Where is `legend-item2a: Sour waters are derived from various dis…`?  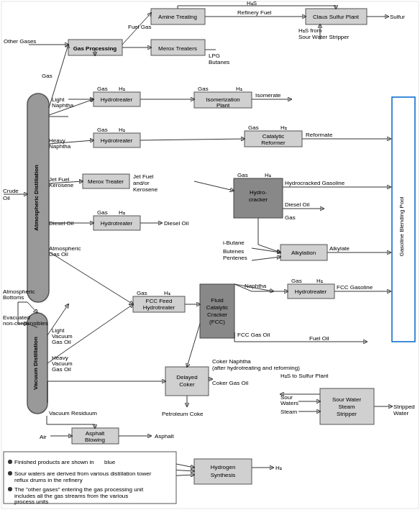 legend-item2a: Sour waters are derived from various dis… is located at coordinates (83, 473).